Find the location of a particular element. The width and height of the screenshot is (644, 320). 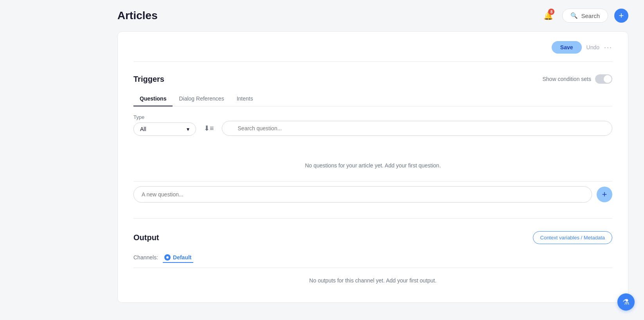

channels-row: Channels: Default is located at coordinates (373, 257).